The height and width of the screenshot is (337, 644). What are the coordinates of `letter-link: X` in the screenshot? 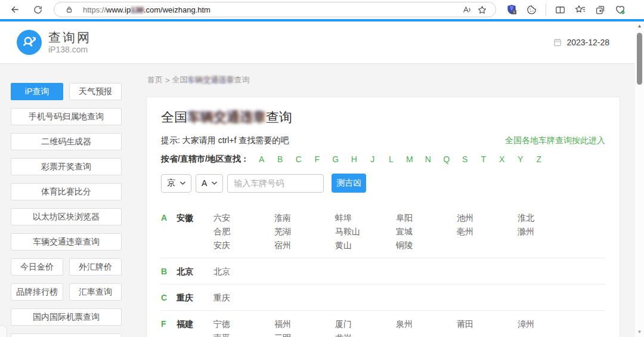 It's located at (502, 159).